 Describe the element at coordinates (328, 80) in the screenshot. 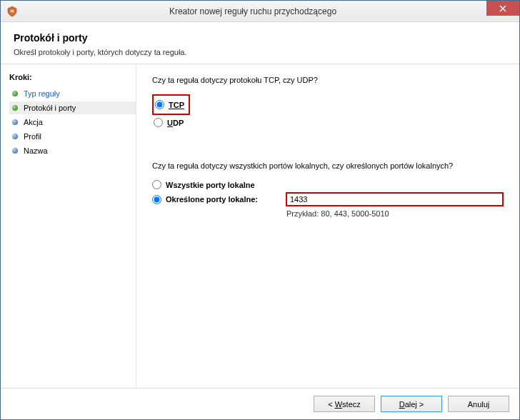

I see `protocol-question: Czy ta reguła dotyczy protokołu TCP, czy…` at that location.